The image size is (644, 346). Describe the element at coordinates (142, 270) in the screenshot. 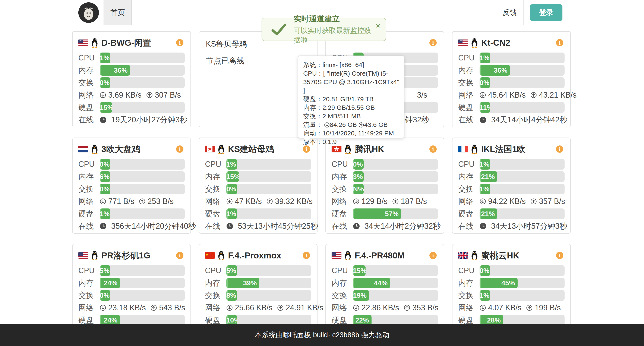

I see `cpu-bar: 5%` at that location.